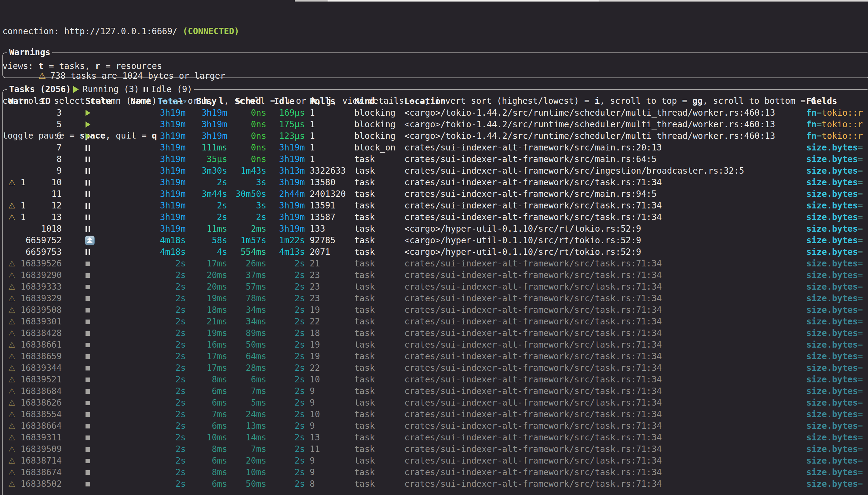 The height and width of the screenshot is (495, 868). What do you see at coordinates (98, 101) in the screenshot?
I see `column-header-state: State` at bounding box center [98, 101].